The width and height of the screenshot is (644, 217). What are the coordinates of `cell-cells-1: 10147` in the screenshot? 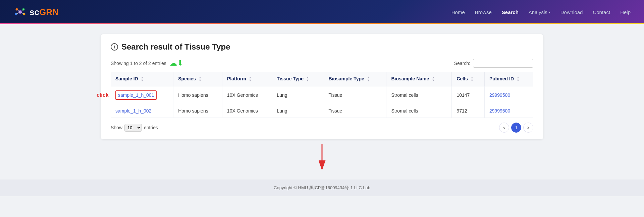 It's located at (468, 95).